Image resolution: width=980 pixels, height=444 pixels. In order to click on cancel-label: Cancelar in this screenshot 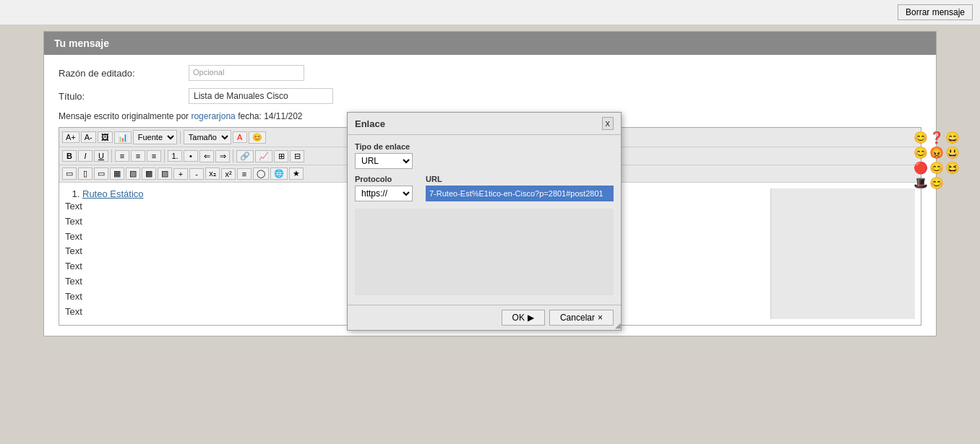, I will do `click(577, 318)`.